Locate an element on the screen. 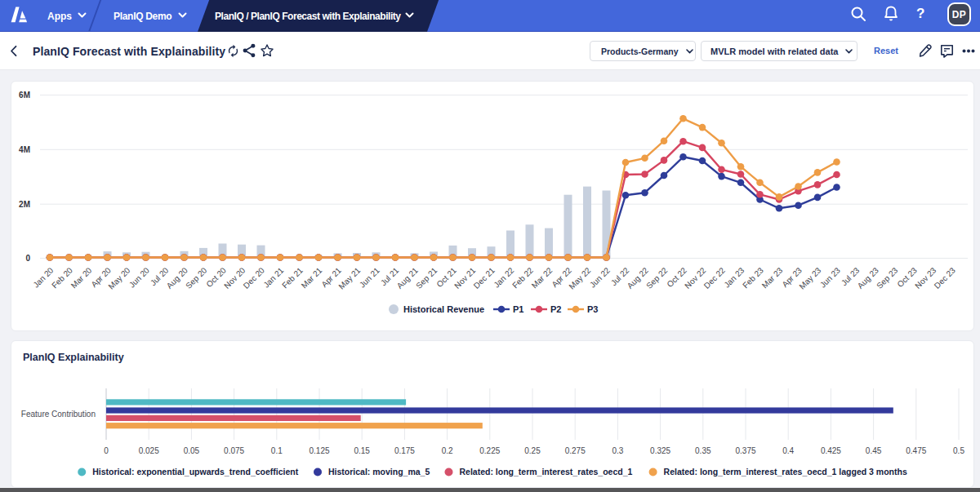 Image resolution: width=980 pixels, height=492 pixels. svg-text: May 23 is located at coordinates (810, 277).